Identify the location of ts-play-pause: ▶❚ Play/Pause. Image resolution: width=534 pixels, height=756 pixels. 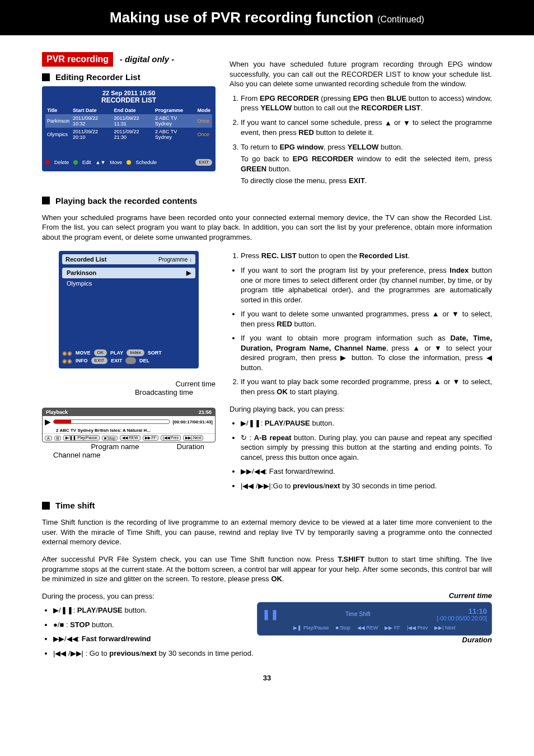
(311, 628).